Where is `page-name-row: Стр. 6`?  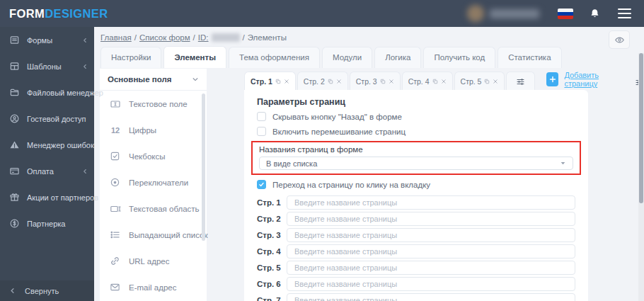
page-name-row: Стр. 6 is located at coordinates (416, 284).